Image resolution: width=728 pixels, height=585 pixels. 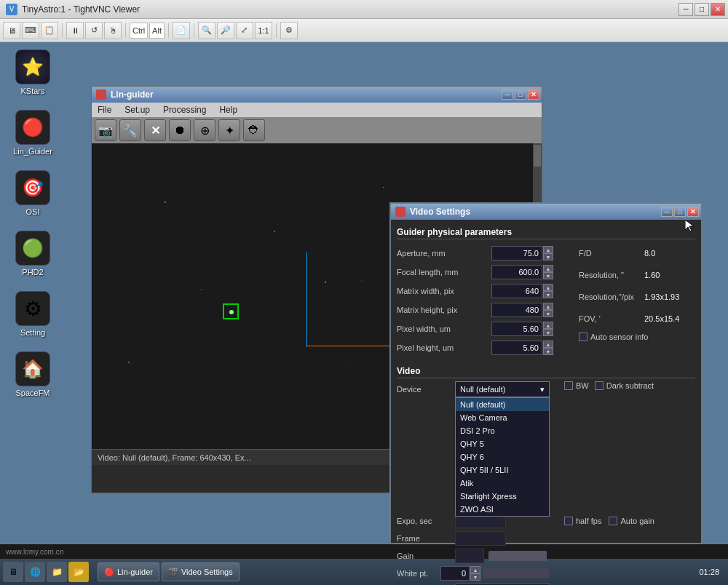 I want to click on desktop-icon-kstars: ⭐ KStars, so click(x=33, y=73).